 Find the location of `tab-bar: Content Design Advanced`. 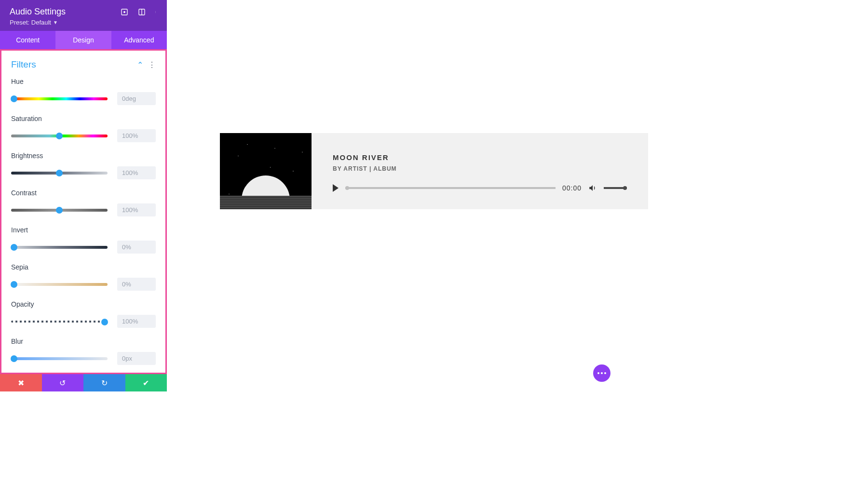

tab-bar: Content Design Advanced is located at coordinates (83, 40).